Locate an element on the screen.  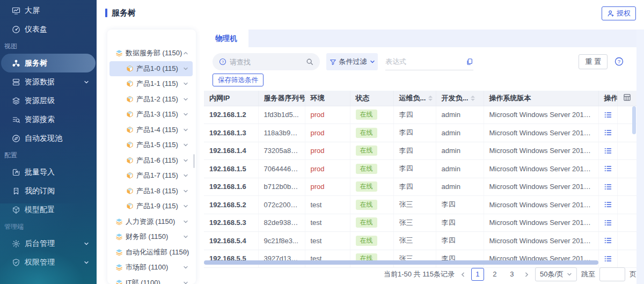
authorize-button: 授权 is located at coordinates (619, 13).